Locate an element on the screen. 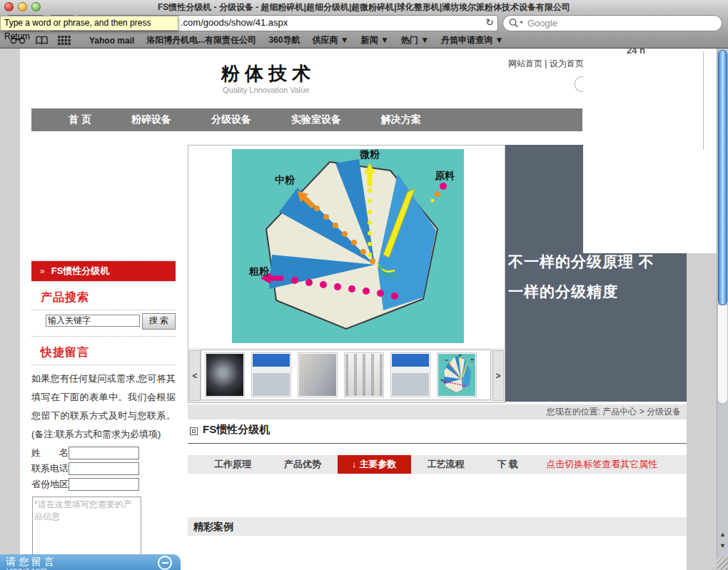 Image resolution: width=728 pixels, height=570 pixels. form-row-phone: 联系电话: is located at coordinates (103, 470).